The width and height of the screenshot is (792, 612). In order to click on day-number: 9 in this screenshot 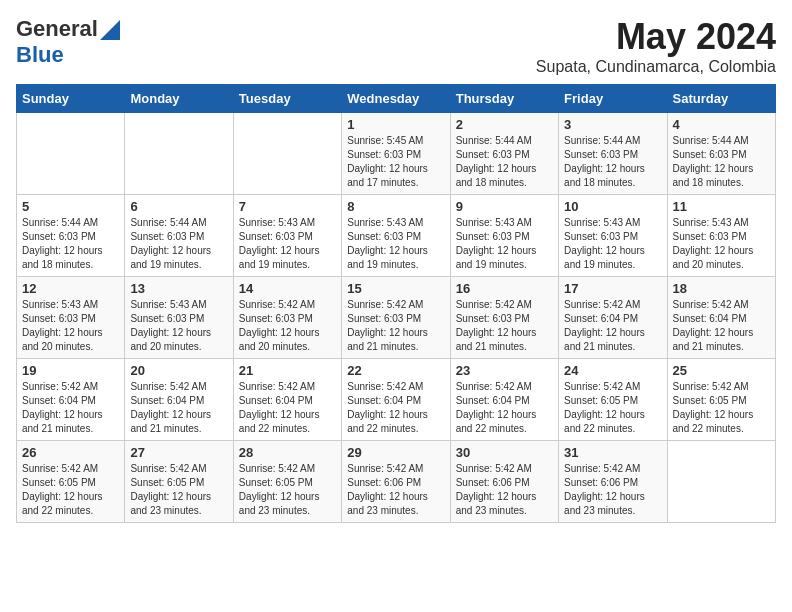, I will do `click(504, 206)`.